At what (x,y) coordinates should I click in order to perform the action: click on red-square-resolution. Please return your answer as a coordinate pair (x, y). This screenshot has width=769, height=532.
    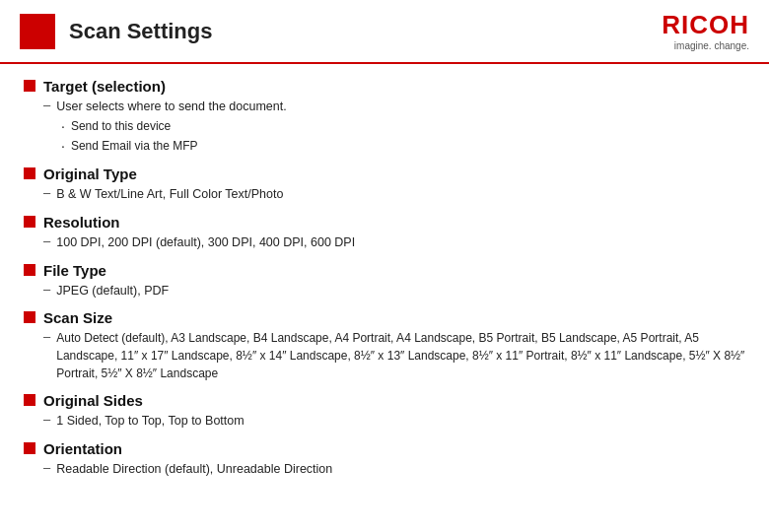
    Looking at the image, I should click on (30, 222).